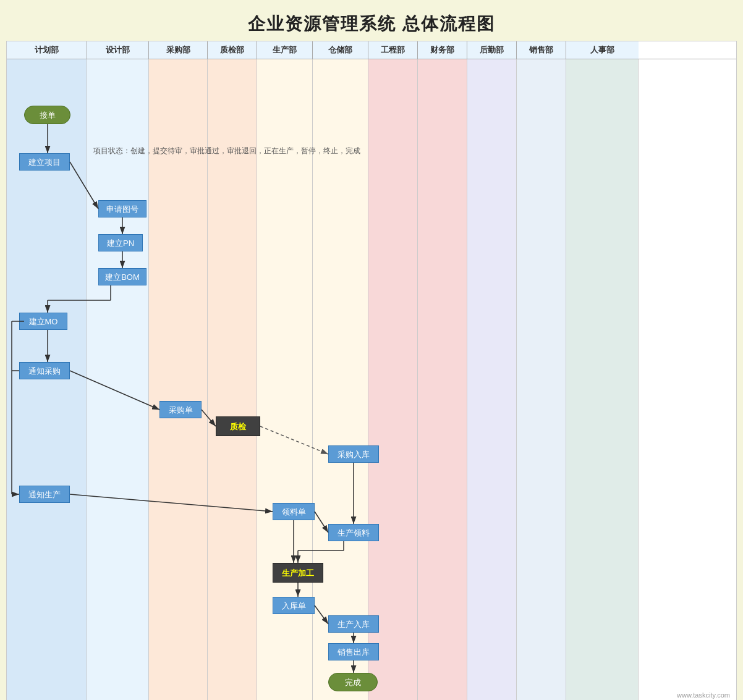  I want to click on header-caiwu: 财务部, so click(443, 50).